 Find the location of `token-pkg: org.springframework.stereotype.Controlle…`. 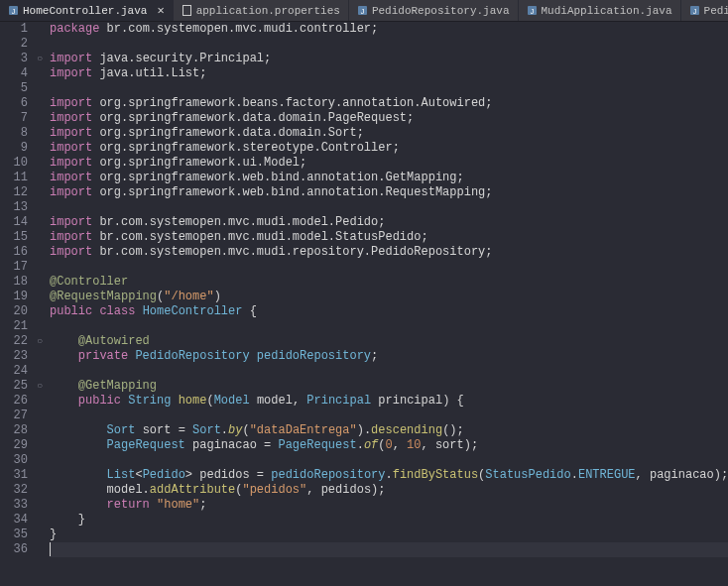

token-pkg: org.springframework.stereotype.Controlle… is located at coordinates (246, 148).